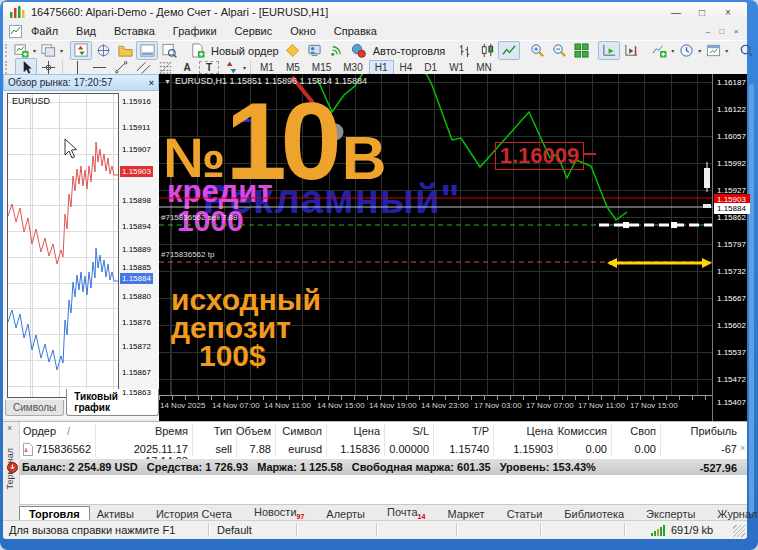  I want to click on annotation-number-10b: № 10 В, so click(275, 141).